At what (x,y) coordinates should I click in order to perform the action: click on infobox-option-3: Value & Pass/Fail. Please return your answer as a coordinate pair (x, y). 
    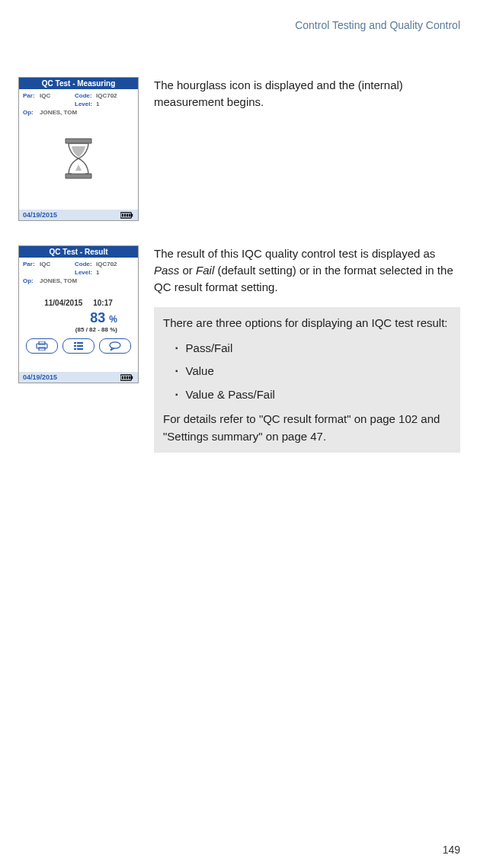
    Looking at the image, I should click on (314, 395).